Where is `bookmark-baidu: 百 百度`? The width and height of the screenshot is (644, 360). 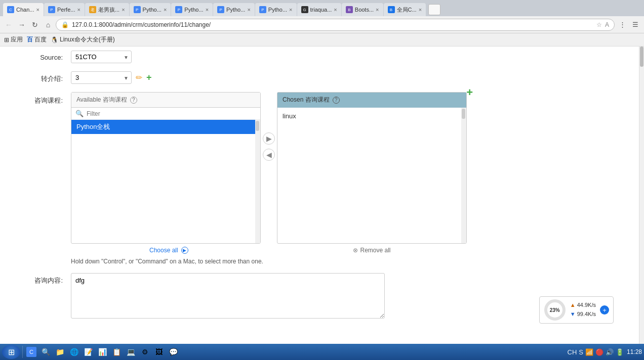 bookmark-baidu: 百 百度 is located at coordinates (36, 39).